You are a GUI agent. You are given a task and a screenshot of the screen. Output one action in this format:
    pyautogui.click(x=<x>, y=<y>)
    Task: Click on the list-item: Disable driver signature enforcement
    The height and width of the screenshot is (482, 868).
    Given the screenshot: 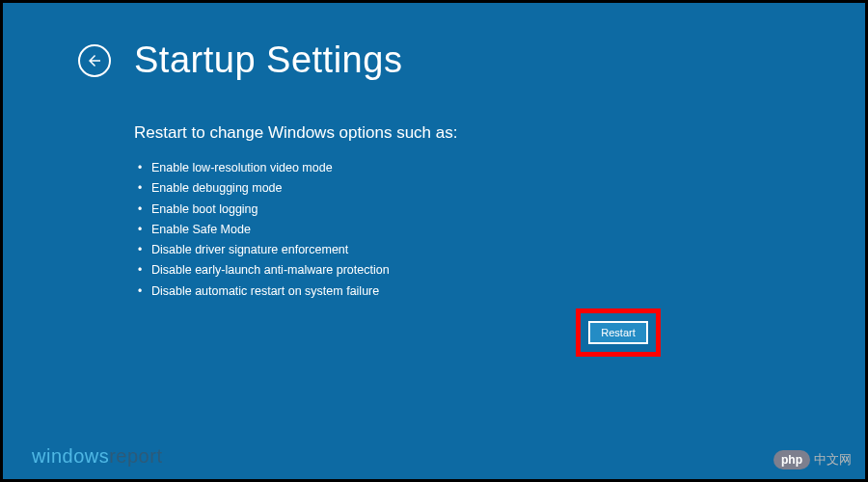 What is the action you would take?
    pyautogui.click(x=508, y=251)
    